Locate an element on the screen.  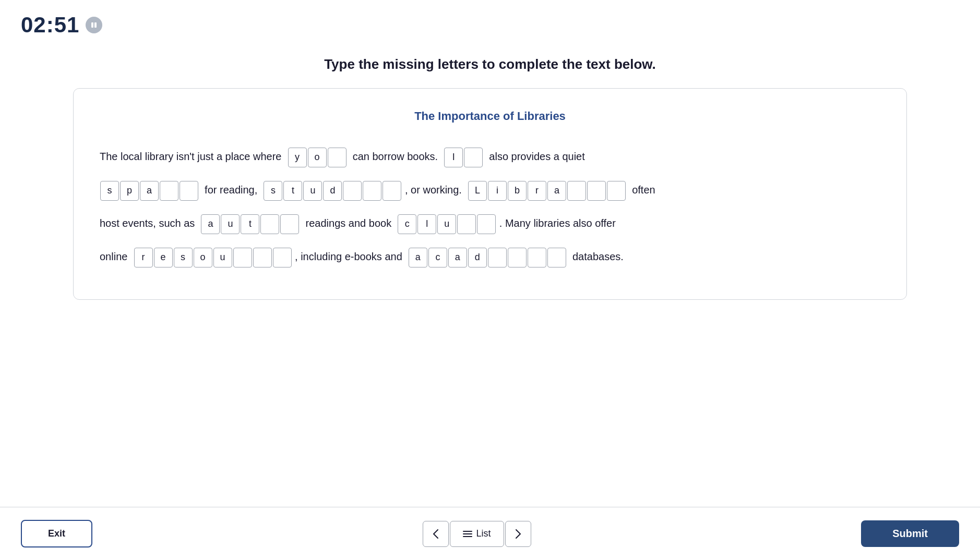
letter-box: y is located at coordinates (297, 157).